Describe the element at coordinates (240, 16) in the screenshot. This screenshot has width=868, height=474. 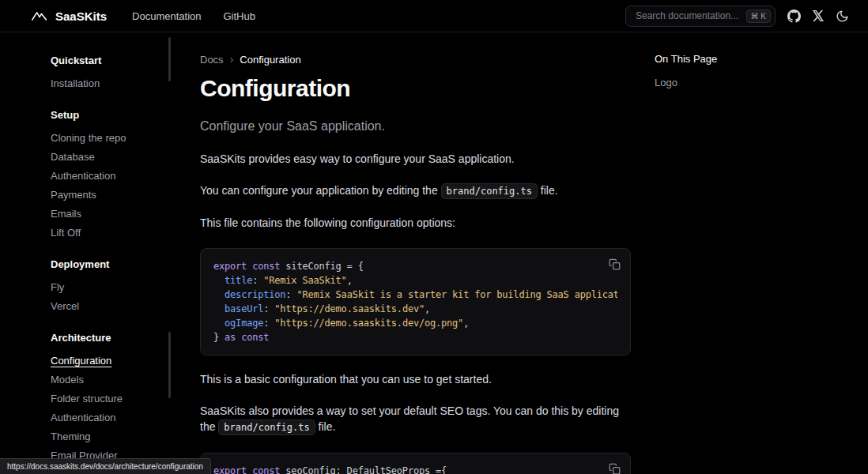
I see `nav-link-github: GitHub` at that location.